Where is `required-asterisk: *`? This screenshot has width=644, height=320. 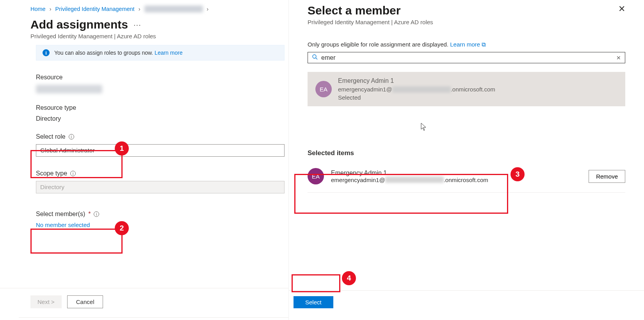 required-asterisk: * is located at coordinates (89, 214).